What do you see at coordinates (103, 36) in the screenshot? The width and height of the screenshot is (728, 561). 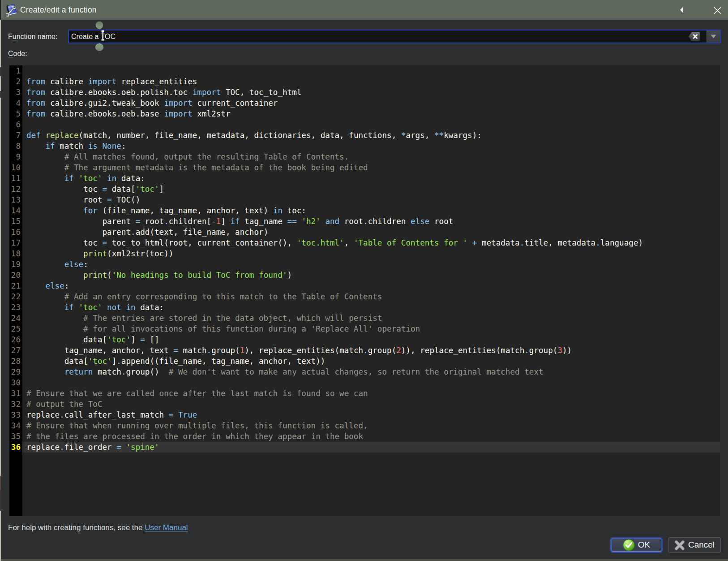 I see `text-cursor` at bounding box center [103, 36].